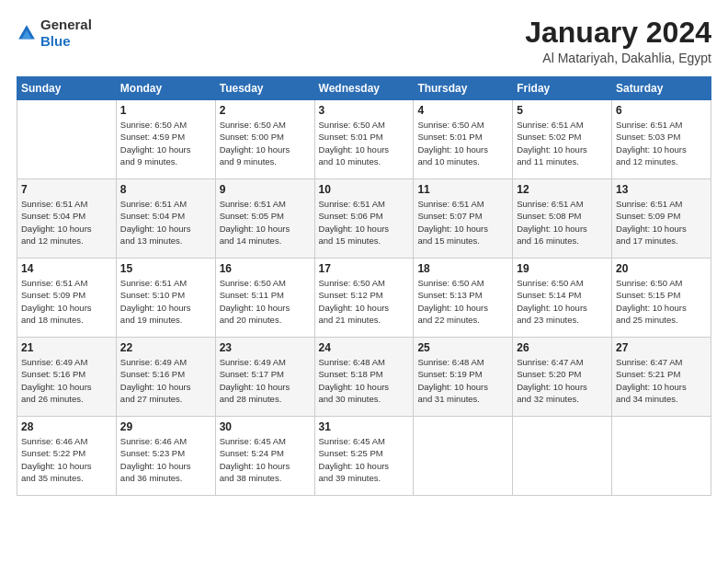 This screenshot has width=728, height=563. Describe the element at coordinates (662, 190) in the screenshot. I see `day-number: 13` at that location.